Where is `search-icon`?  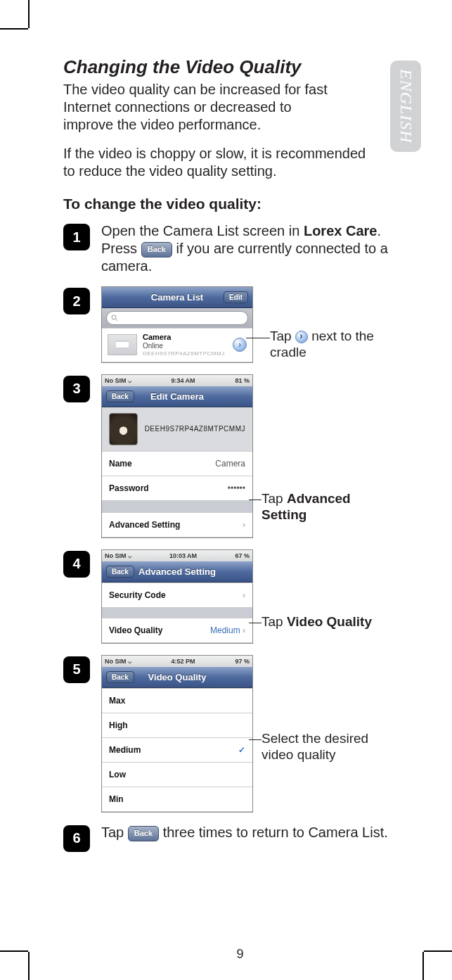
search-icon is located at coordinates (115, 318).